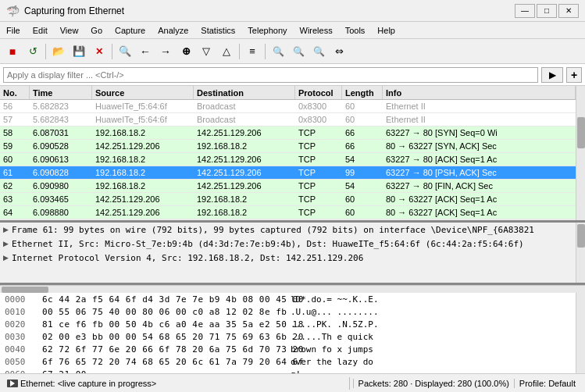  Describe the element at coordinates (386, 30) in the screenshot. I see `menu-item-help: Help` at that location.